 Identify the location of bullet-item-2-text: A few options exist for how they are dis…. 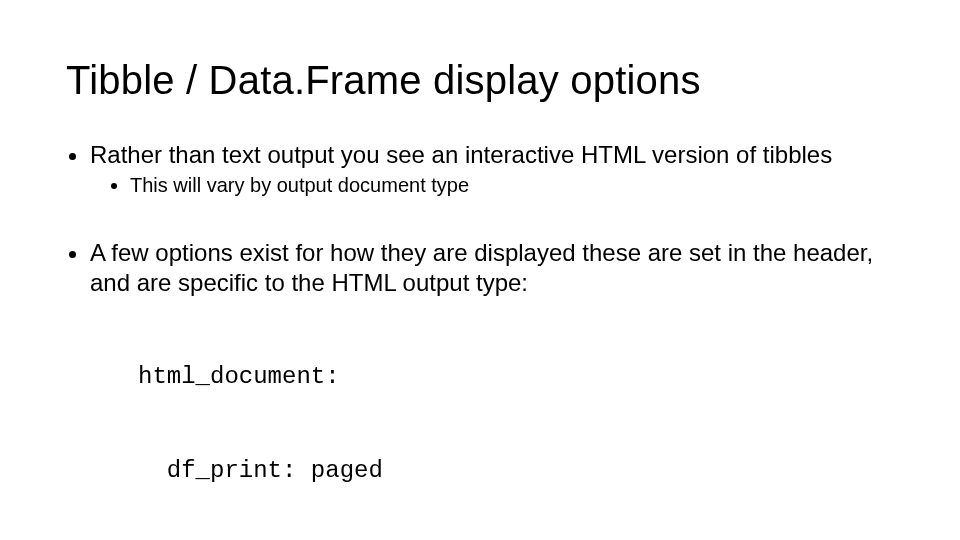
(482, 267).